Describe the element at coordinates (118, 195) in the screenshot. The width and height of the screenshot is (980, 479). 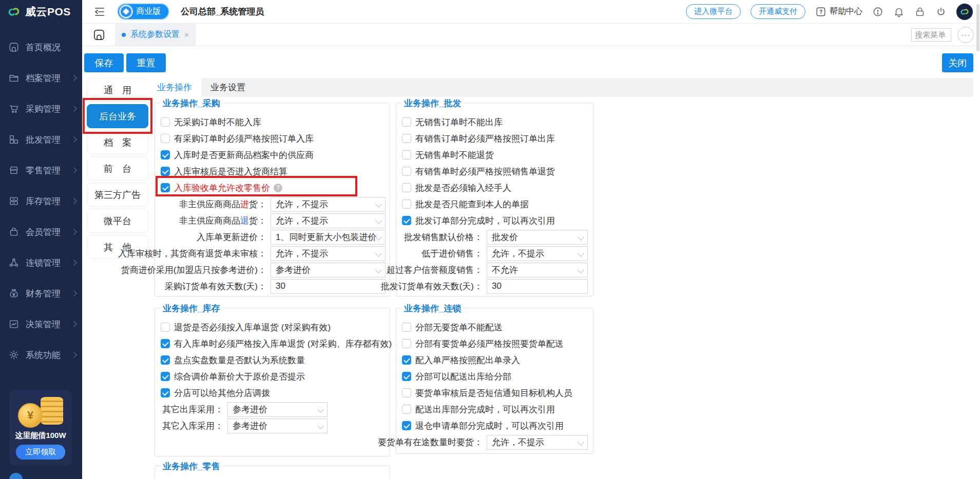
I see `settings-nav-third-party-ads: 第三方广告` at that location.